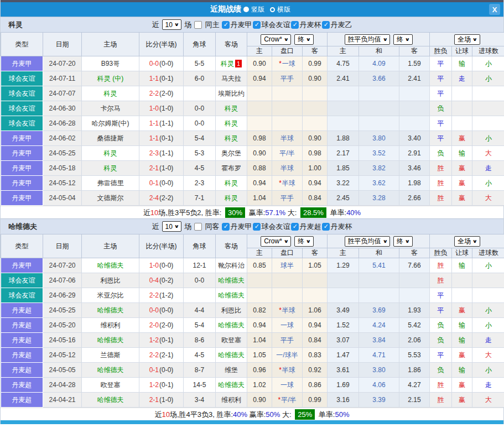 The width and height of the screenshot is (504, 433). Describe the element at coordinates (201, 415) in the screenshot. I see `summary-segment: 场,胜4平3负3, 胜率:` at that location.